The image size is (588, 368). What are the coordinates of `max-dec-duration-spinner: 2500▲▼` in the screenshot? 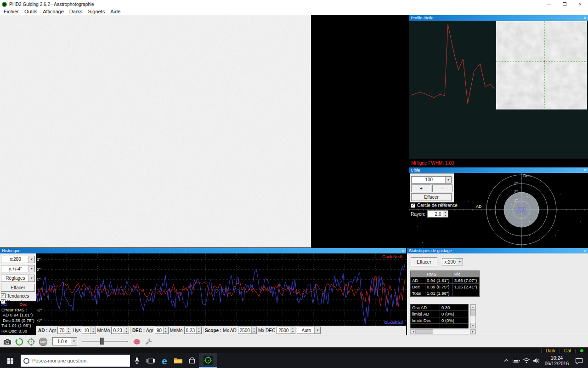 It's located at (286, 330).